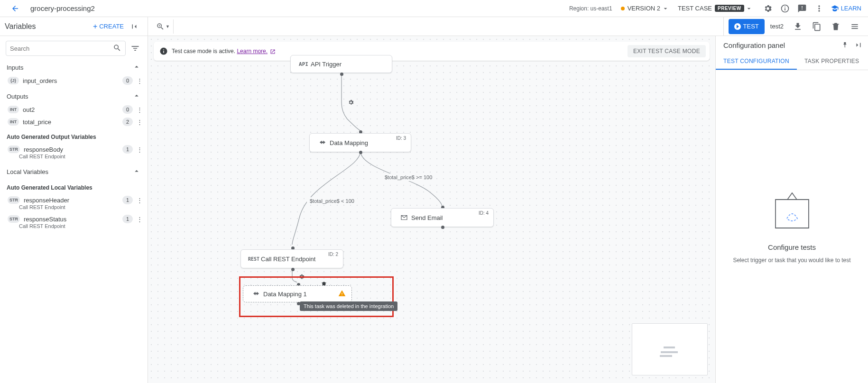 The width and height of the screenshot is (868, 383). Describe the element at coordinates (74, 109) in the screenshot. I see `variable-row: INT out2 0 ⋮` at that location.